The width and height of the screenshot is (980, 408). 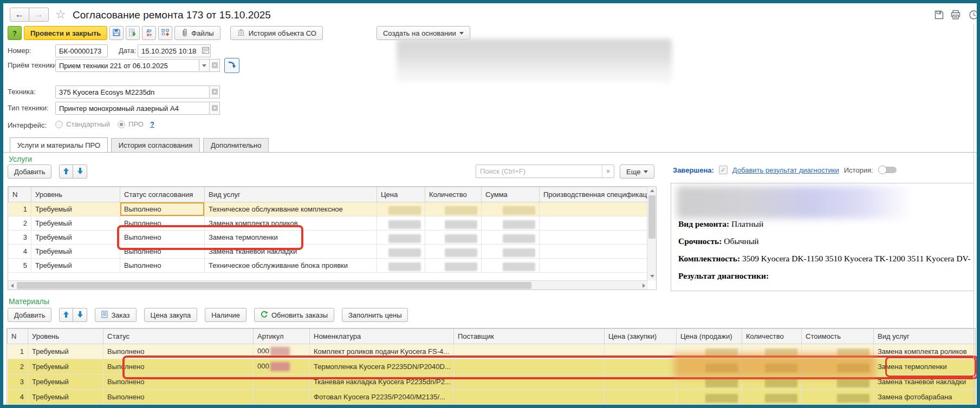 What do you see at coordinates (492, 397) in the screenshot?
I see `materials-row: 4 Требуемый Выполнено Фотовал Kyocera P2…` at bounding box center [492, 397].